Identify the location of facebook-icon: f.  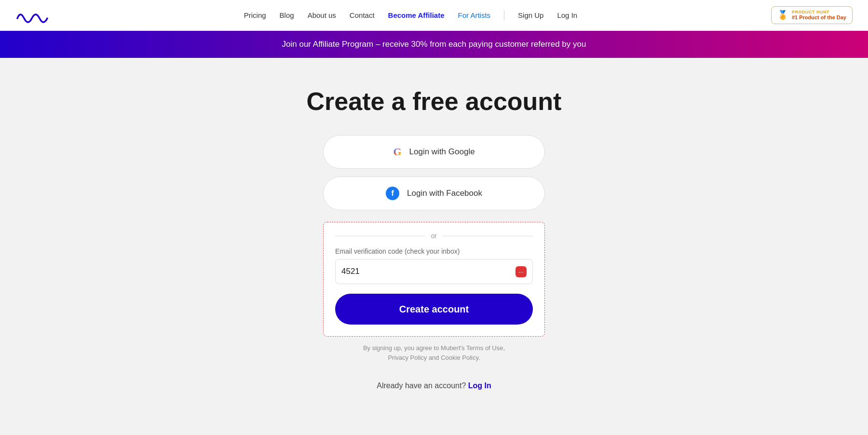
(393, 193).